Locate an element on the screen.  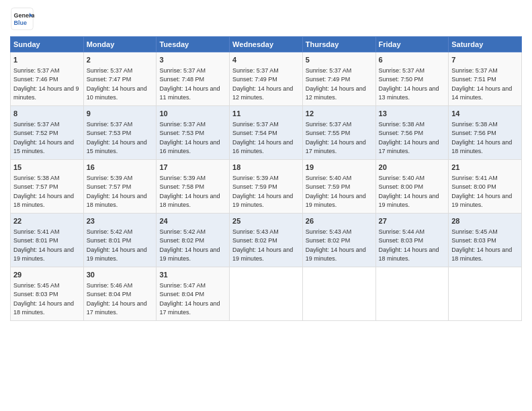
day-number: 23 is located at coordinates (120, 222).